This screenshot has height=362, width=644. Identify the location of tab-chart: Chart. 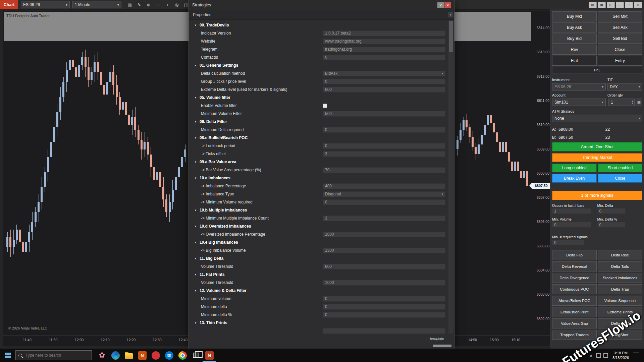
(9, 5).